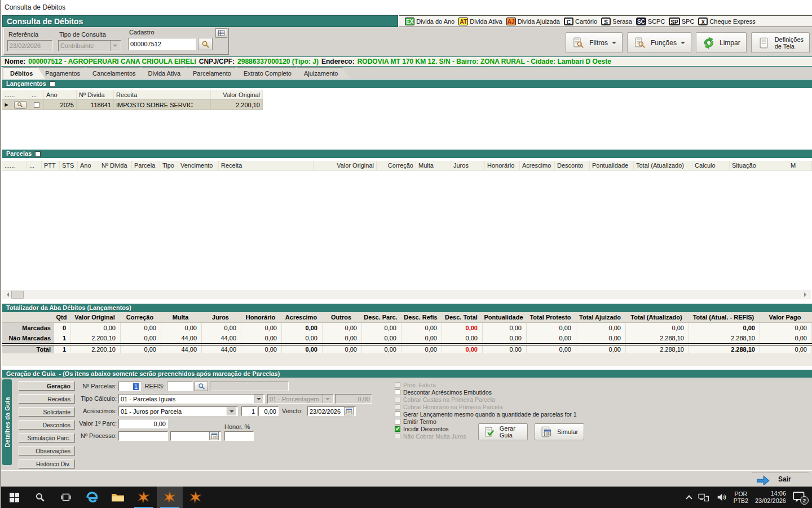 The height and width of the screenshot is (508, 812). Describe the element at coordinates (162, 44) in the screenshot. I see `cadastro-input: 000007512` at that location.